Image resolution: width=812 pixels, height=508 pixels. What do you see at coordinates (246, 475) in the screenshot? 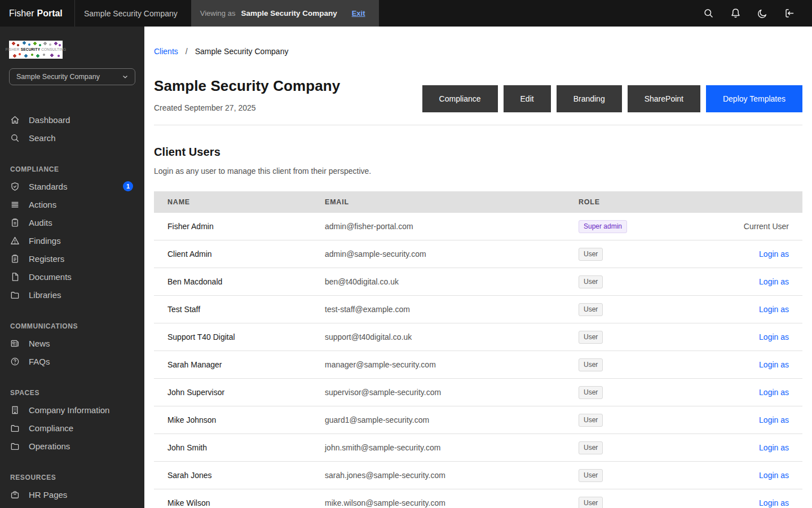
I see `user-name: Sarah Jones` at bounding box center [246, 475].